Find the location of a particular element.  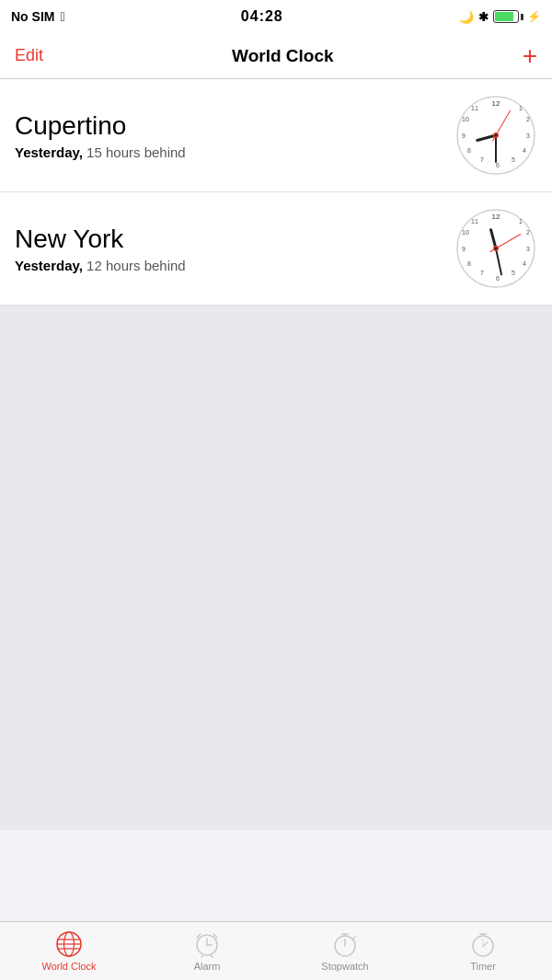

carrier-label: No SIM is located at coordinates (33, 17).